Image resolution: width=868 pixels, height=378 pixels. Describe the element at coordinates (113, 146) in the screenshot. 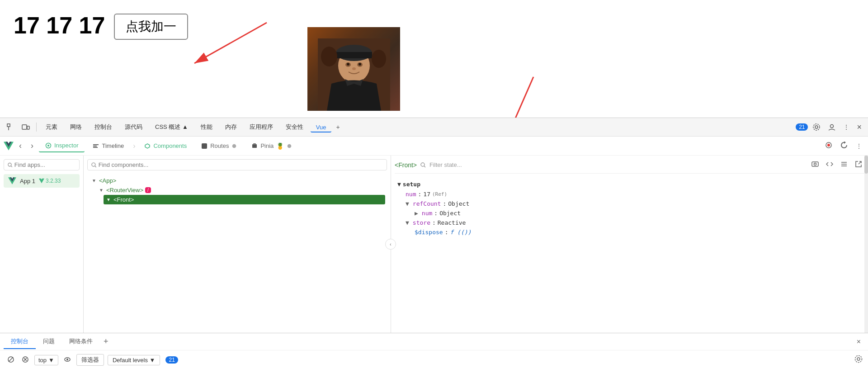

I see `timeline-label: Timeline` at that location.